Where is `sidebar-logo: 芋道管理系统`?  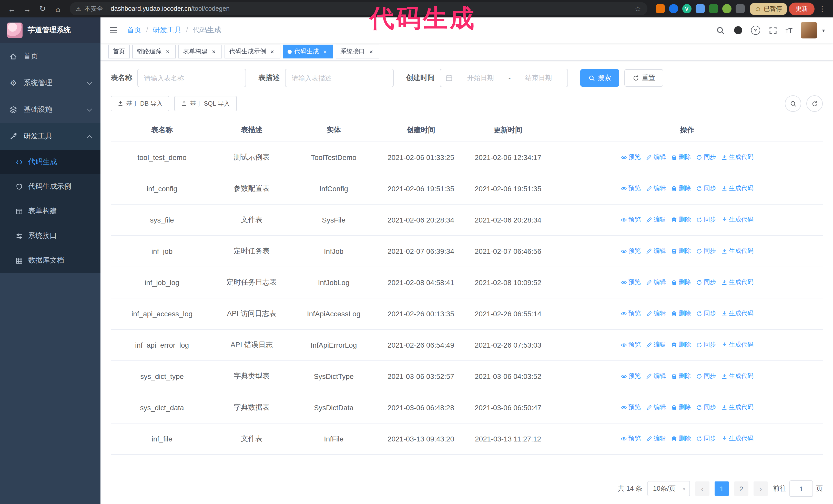
sidebar-logo: 芋道管理系统 is located at coordinates (50, 30).